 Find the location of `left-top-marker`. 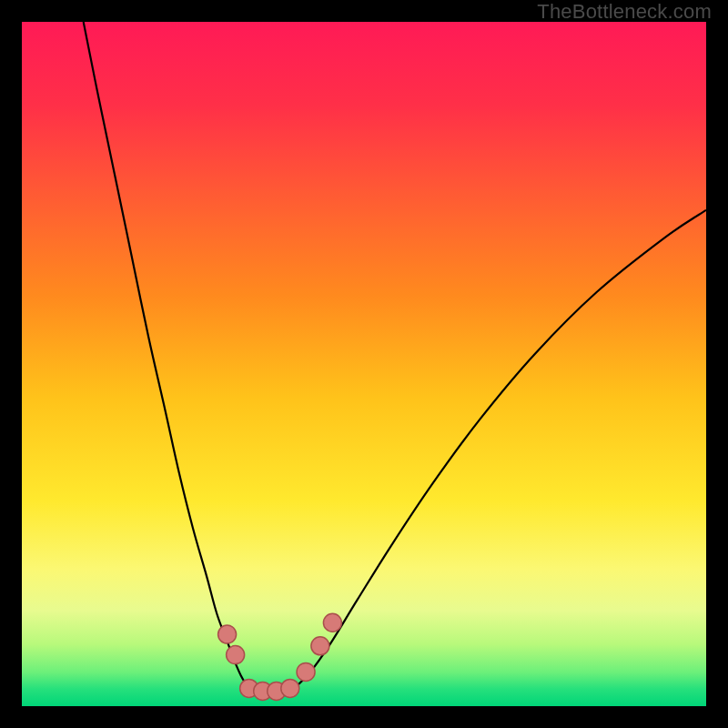

left-top-marker is located at coordinates (228, 634).